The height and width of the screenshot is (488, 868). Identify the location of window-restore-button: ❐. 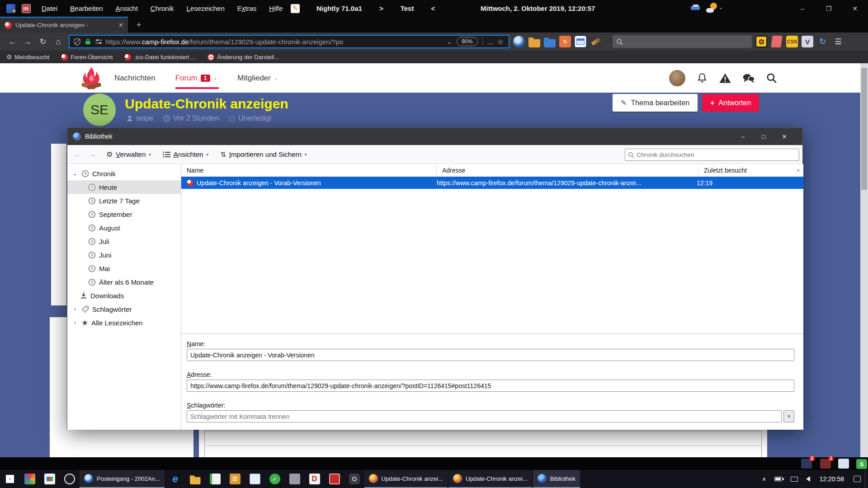
(829, 8).